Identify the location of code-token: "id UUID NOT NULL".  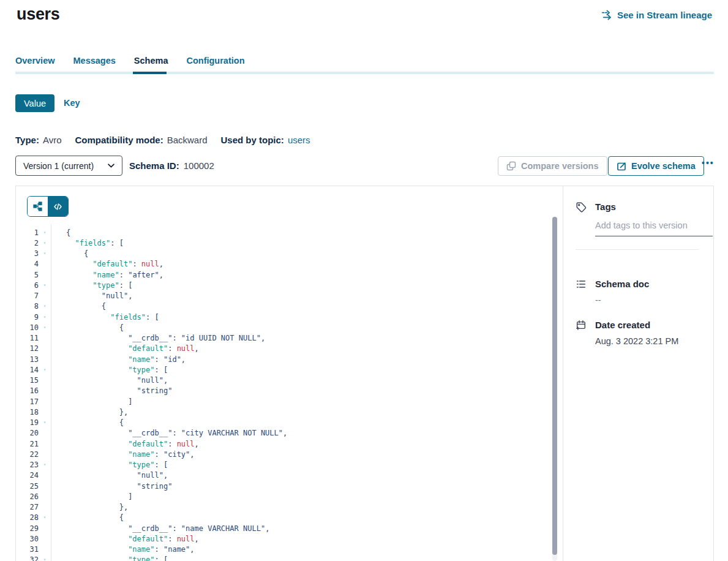
(221, 338).